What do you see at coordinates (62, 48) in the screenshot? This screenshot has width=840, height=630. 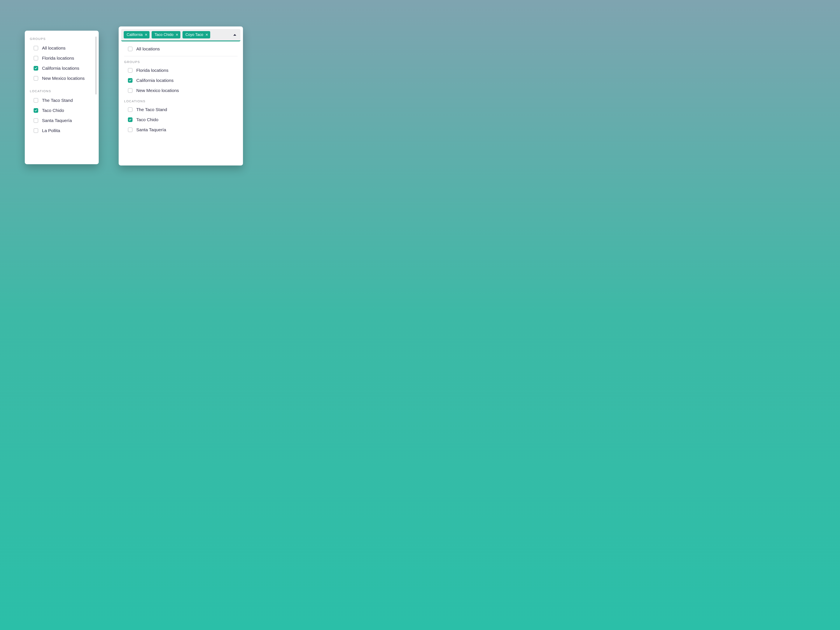 I see `group-option: All locations` at bounding box center [62, 48].